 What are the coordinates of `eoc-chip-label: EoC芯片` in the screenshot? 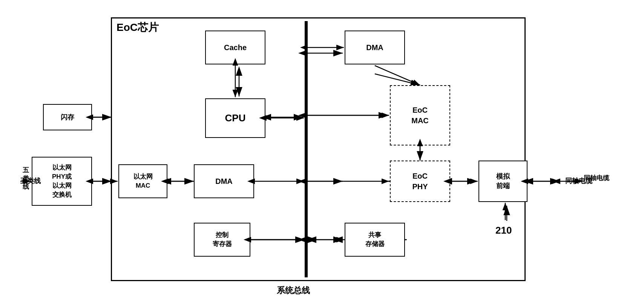 It's located at (138, 28).